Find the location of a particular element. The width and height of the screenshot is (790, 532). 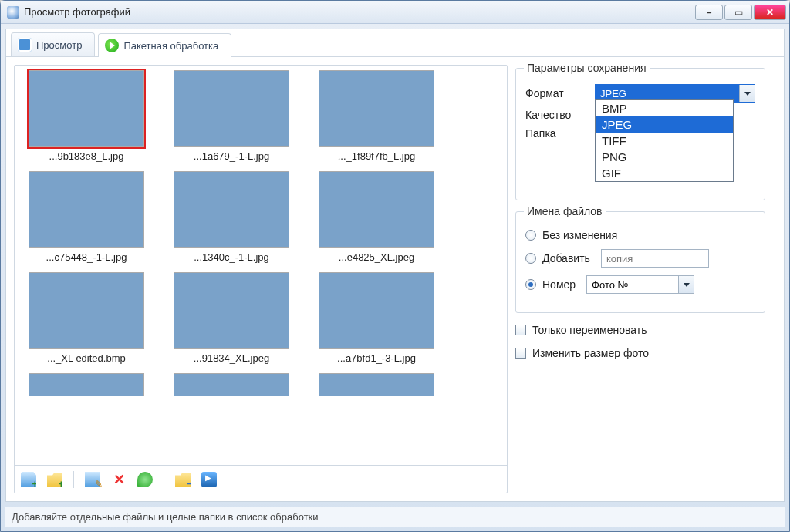

thumbnail-item: ..._XL edited.bmp is located at coordinates (86, 318).